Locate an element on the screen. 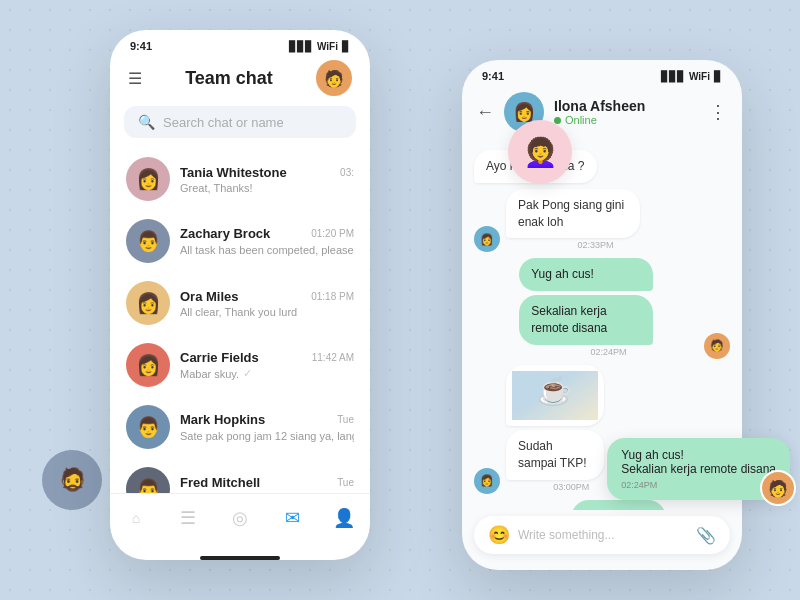 The image size is (800, 600). message-bubble: Sekalian kerja remote disana is located at coordinates (586, 320).